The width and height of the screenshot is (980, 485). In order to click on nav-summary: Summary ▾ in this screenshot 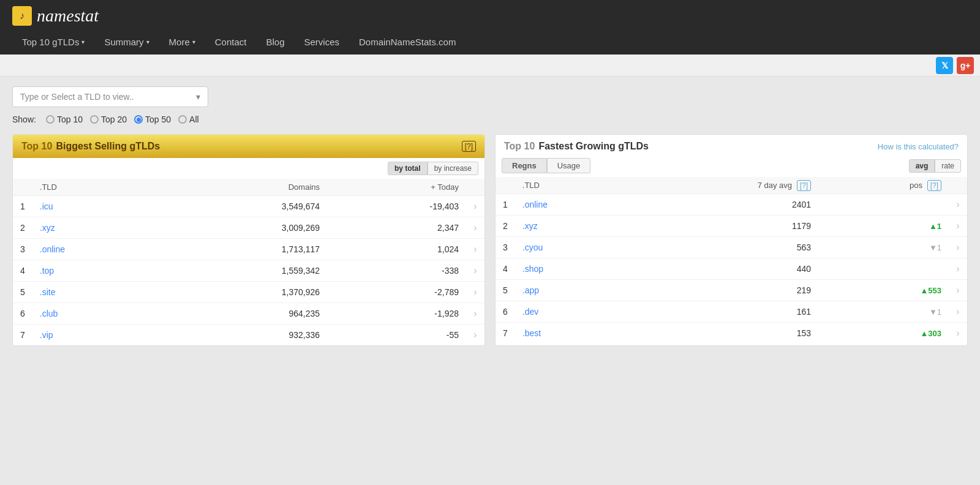, I will do `click(126, 42)`.